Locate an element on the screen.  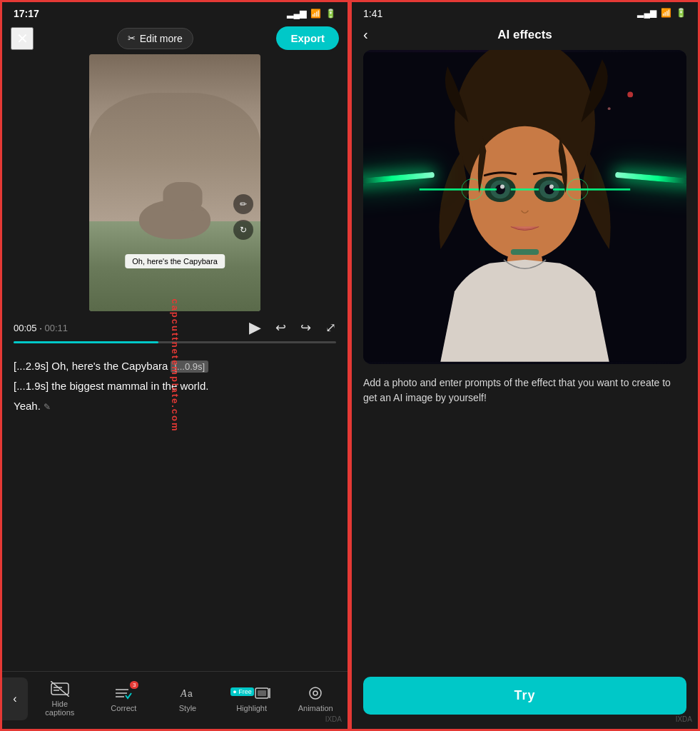
correct-count-badge: 3 is located at coordinates (134, 685).